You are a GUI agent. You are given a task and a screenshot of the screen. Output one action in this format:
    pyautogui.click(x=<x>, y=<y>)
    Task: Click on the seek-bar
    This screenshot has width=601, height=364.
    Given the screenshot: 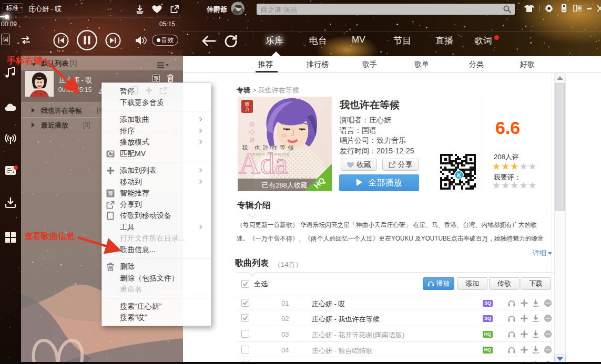 What is the action you would take?
    pyautogui.click(x=90, y=17)
    